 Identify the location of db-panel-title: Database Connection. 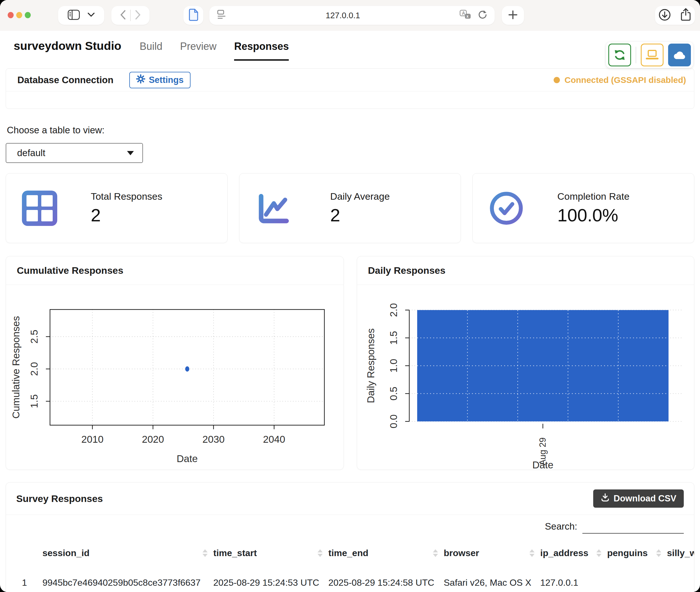
(65, 80).